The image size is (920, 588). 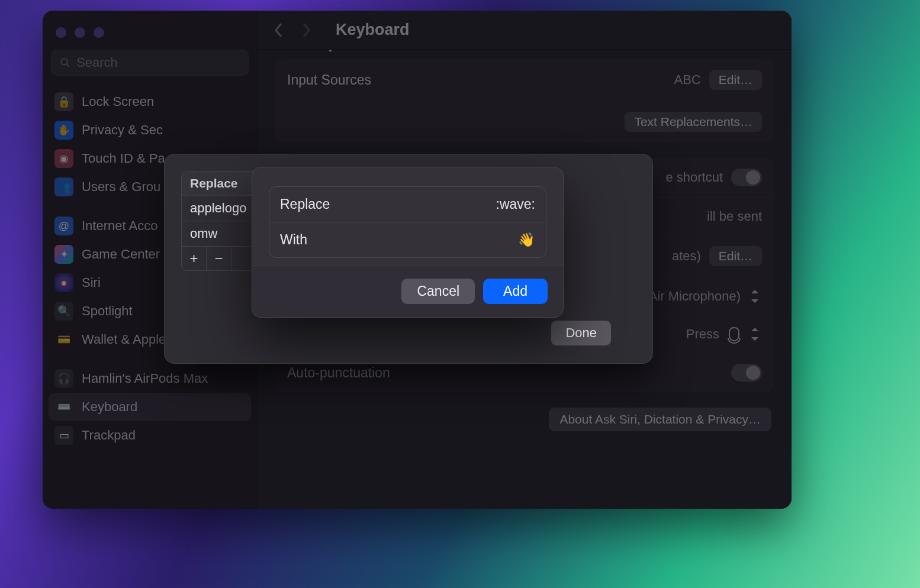 I want to click on text-input-panel: Input Sources ABC Edit… Text Replacement…, so click(x=525, y=101).